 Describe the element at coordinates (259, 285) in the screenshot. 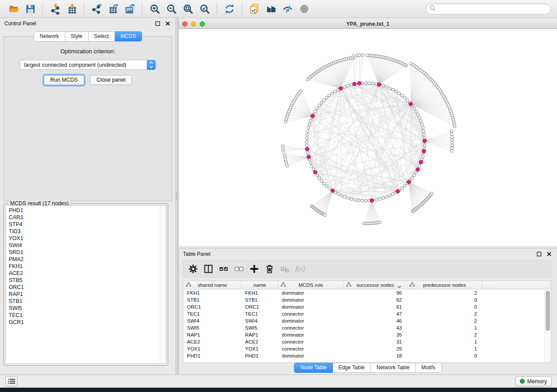

I see `column-label: name` at that location.